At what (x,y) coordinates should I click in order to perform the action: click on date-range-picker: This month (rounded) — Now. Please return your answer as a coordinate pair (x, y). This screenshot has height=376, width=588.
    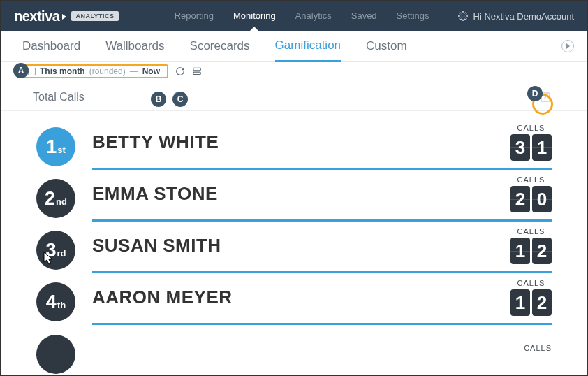
    Looking at the image, I should click on (95, 71).